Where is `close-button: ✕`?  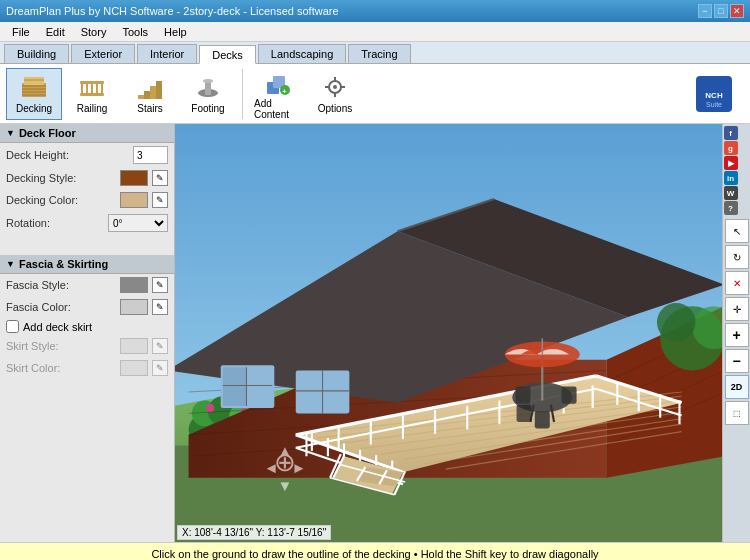 close-button: ✕ is located at coordinates (737, 11).